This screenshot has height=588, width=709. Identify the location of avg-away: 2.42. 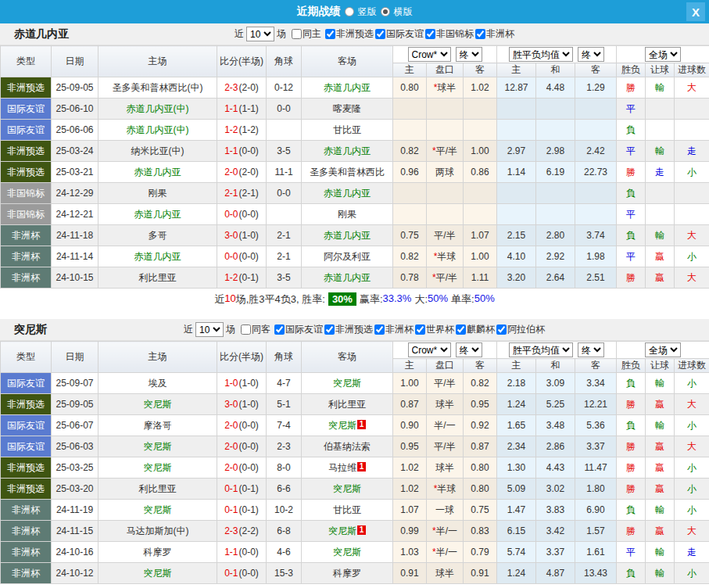
(596, 152).